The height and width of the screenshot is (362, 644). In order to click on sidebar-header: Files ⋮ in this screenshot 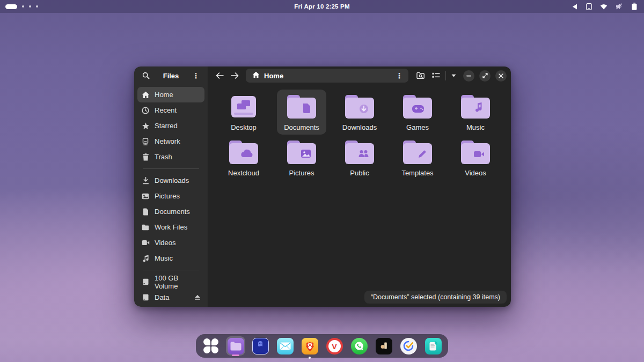, I will do `click(171, 76)`.